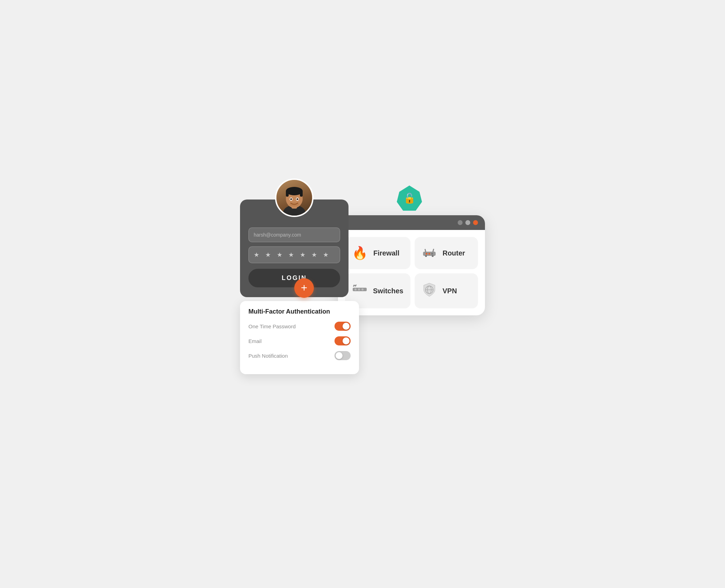 The width and height of the screenshot is (725, 588). What do you see at coordinates (411, 223) in the screenshot?
I see `dashboard-header` at bounding box center [411, 223].